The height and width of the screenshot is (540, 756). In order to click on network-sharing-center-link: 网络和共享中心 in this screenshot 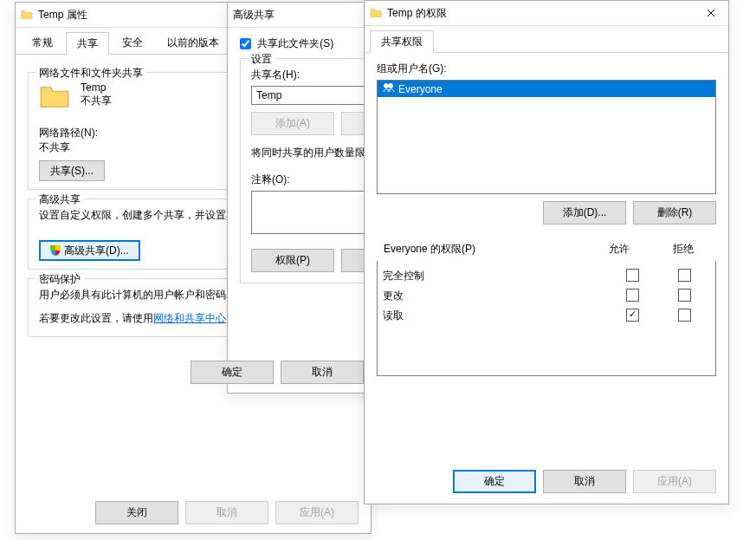, I will do `click(190, 318)`.